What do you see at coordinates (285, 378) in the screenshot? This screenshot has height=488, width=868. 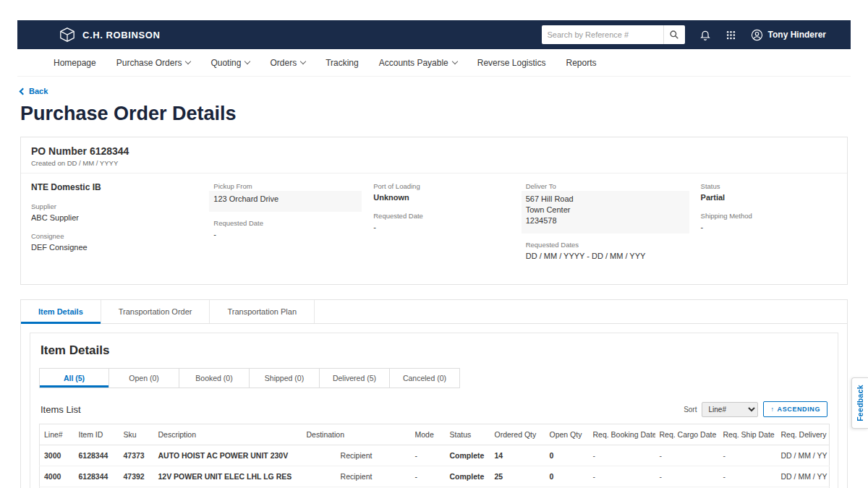 I see `subtab-shipped: Shipped (0)` at bounding box center [285, 378].